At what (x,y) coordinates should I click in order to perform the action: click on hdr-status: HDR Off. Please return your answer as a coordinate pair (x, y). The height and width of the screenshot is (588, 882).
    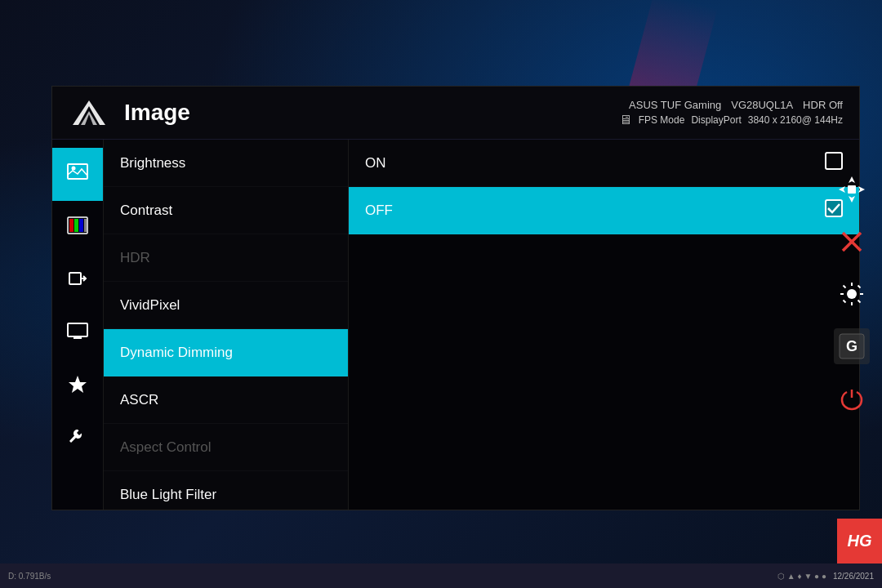
    Looking at the image, I should click on (823, 105).